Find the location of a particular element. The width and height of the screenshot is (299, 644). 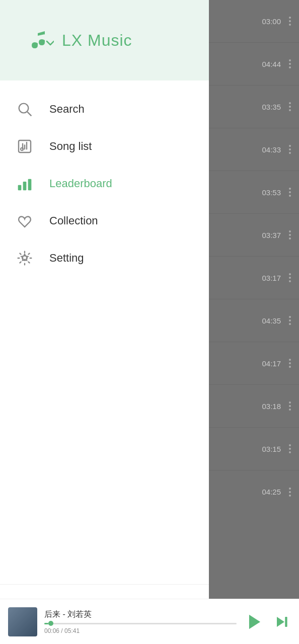

song-list-row: 03:35 is located at coordinates (254, 107).